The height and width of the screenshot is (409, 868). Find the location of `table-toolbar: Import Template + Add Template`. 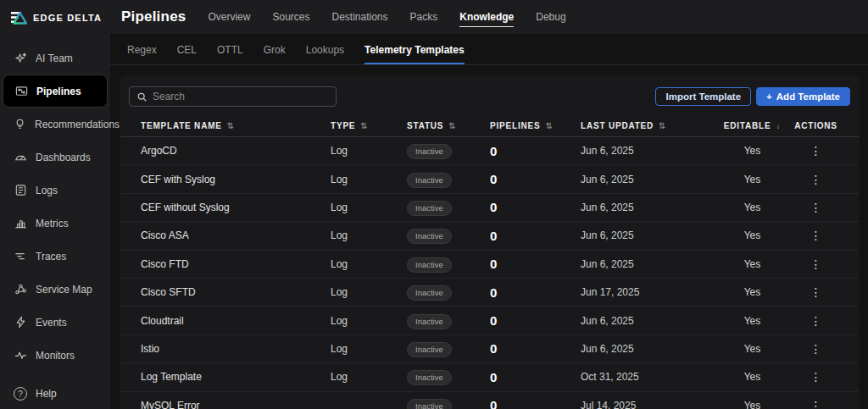

table-toolbar: Import Template + Add Template is located at coordinates (490, 95).